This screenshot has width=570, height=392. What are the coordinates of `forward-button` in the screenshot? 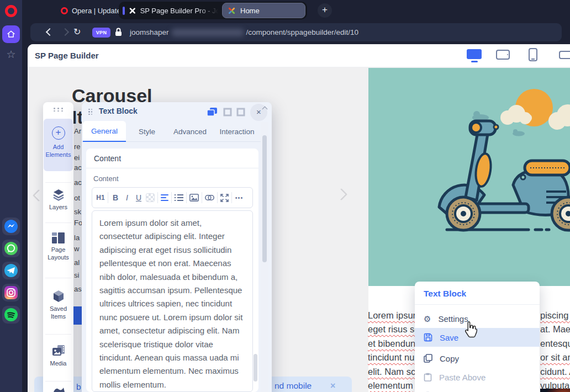 It's located at (64, 32).